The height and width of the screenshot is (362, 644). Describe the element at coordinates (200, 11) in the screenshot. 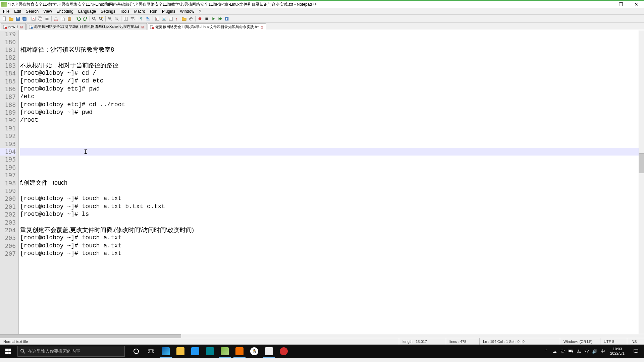

I see `menu-help: ?` at that location.